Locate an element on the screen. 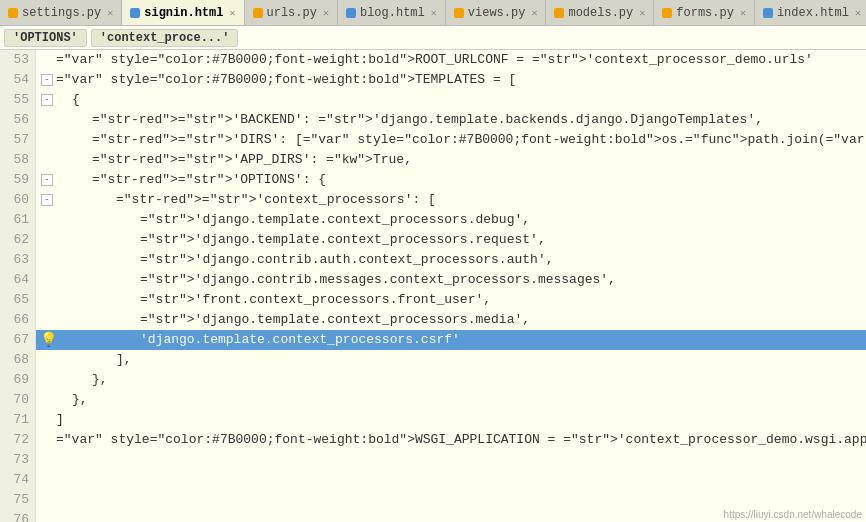 The height and width of the screenshot is (522, 866). line-number: 59 is located at coordinates (18, 180).